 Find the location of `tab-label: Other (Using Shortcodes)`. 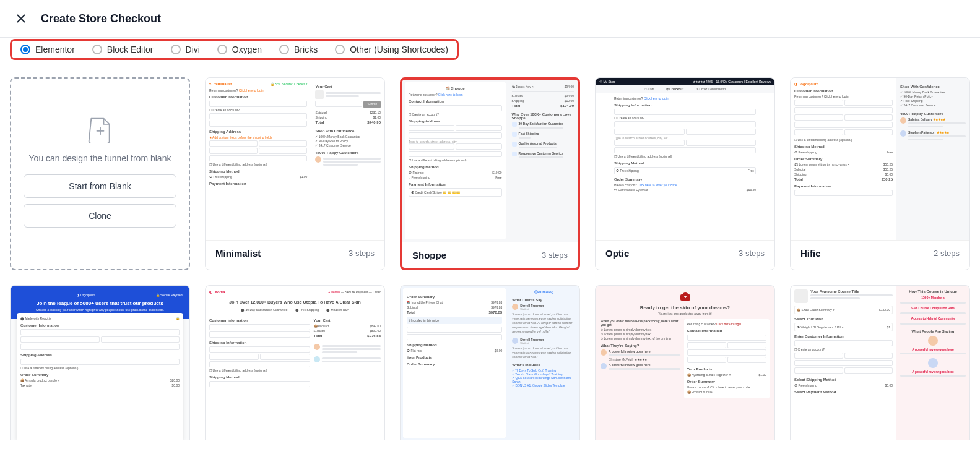

tab-label: Other (Using Shortcodes) is located at coordinates (399, 49).